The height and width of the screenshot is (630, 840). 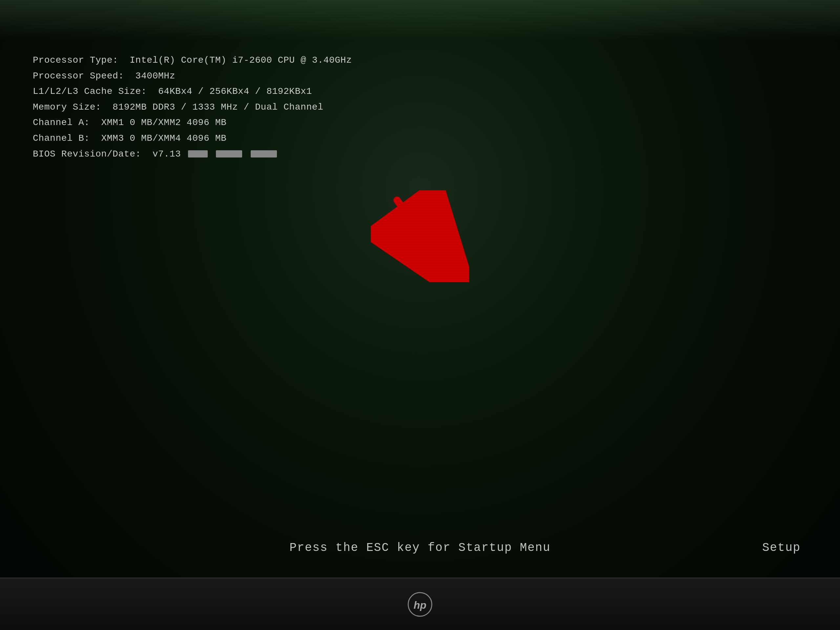 What do you see at coordinates (420, 236) in the screenshot?
I see `red-arrow-icon` at bounding box center [420, 236].